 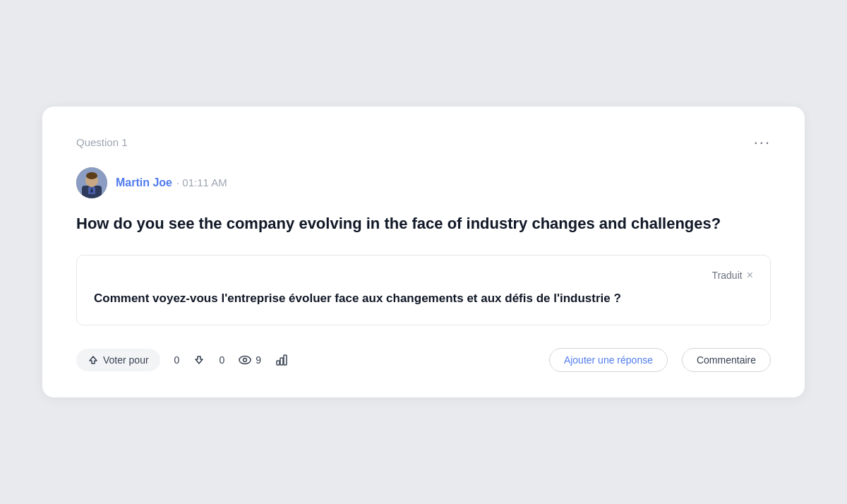 What do you see at coordinates (126, 360) in the screenshot?
I see `upvote-label: Voter pour` at bounding box center [126, 360].